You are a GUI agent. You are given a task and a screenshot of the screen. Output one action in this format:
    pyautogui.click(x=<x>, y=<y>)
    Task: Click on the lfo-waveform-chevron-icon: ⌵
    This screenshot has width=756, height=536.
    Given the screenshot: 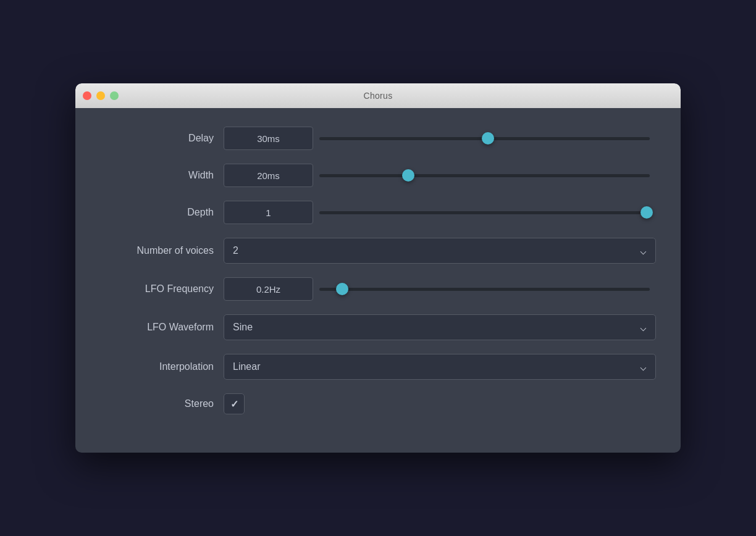 What is the action you would take?
    pyautogui.click(x=644, y=327)
    